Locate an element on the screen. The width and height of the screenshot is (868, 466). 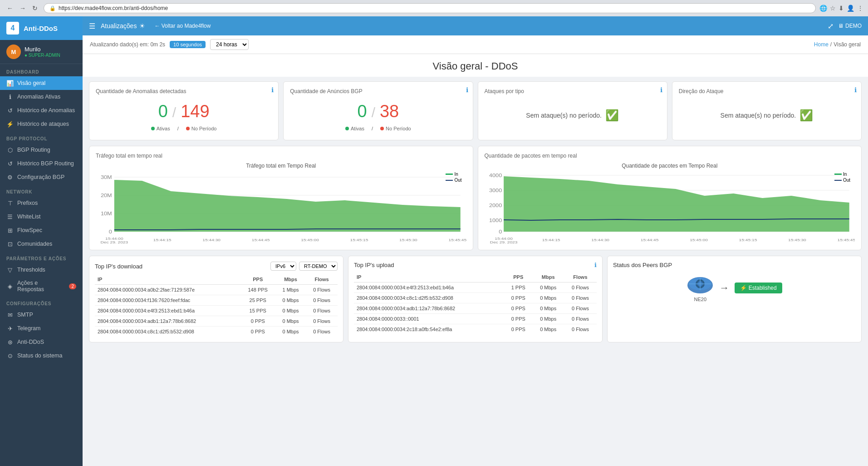
bgp-status-text: ⚡ Established is located at coordinates (758, 288).